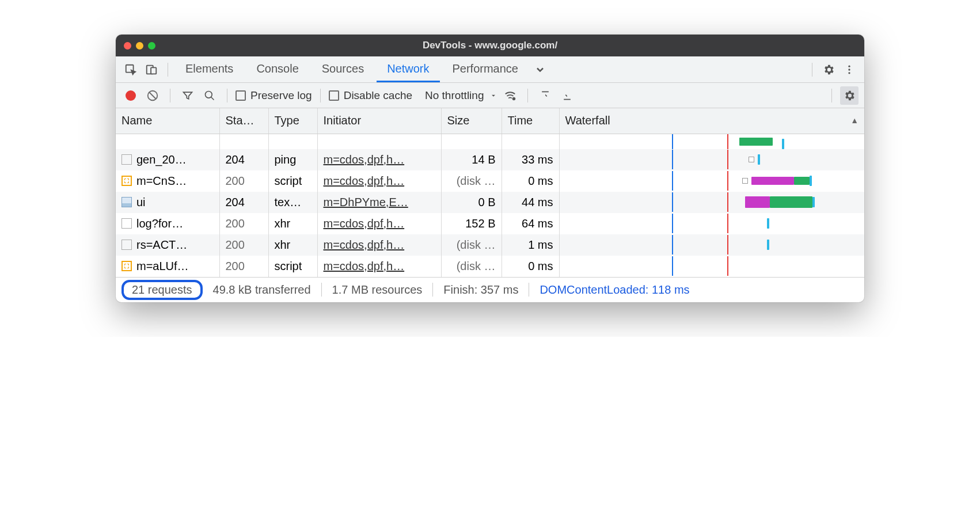  I want to click on window-title: DevTools - www.google.com/, so click(490, 45).